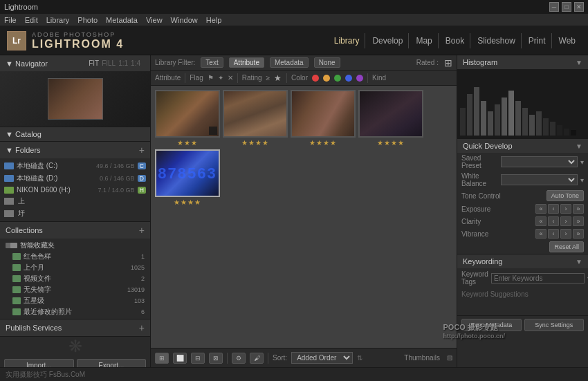 Image resolution: width=588 pixels, height=381 pixels. I want to click on collection-item: 五星级 103, so click(75, 301).